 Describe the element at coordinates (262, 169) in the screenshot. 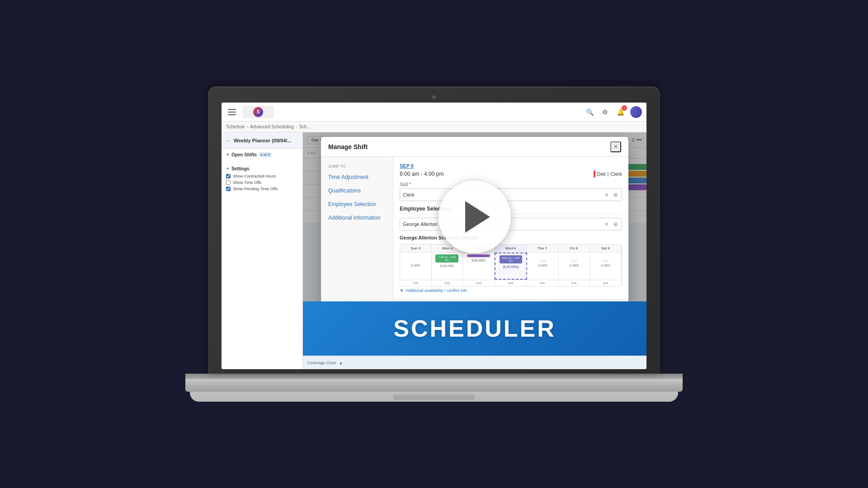

I see `settings-header: ▼ Settings` at that location.